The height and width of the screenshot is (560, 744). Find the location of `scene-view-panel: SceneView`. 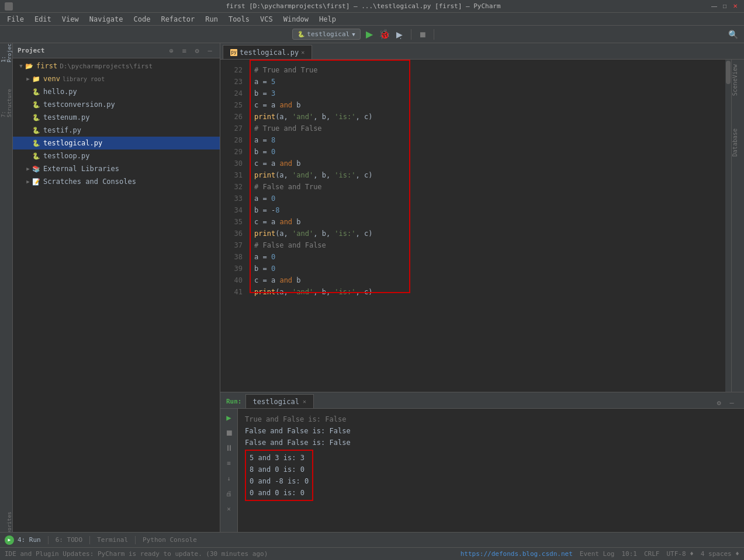

scene-view-panel: SceneView is located at coordinates (738, 80).